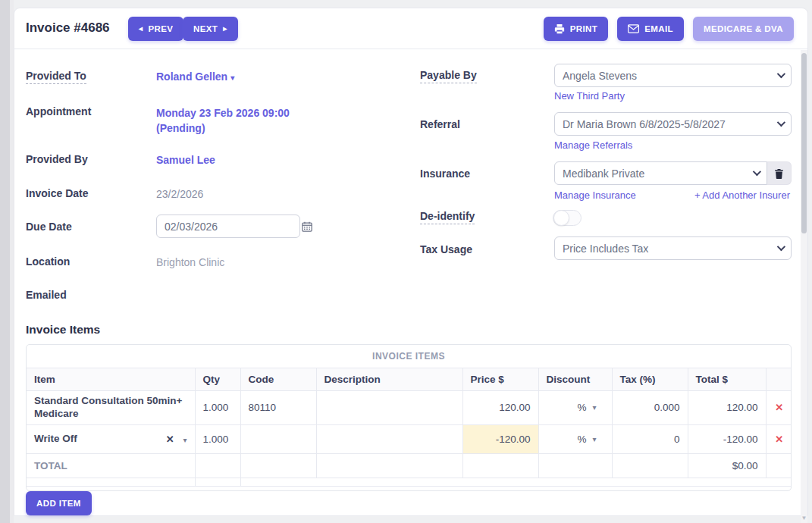  I want to click on total-cell: 120.00, so click(726, 408).